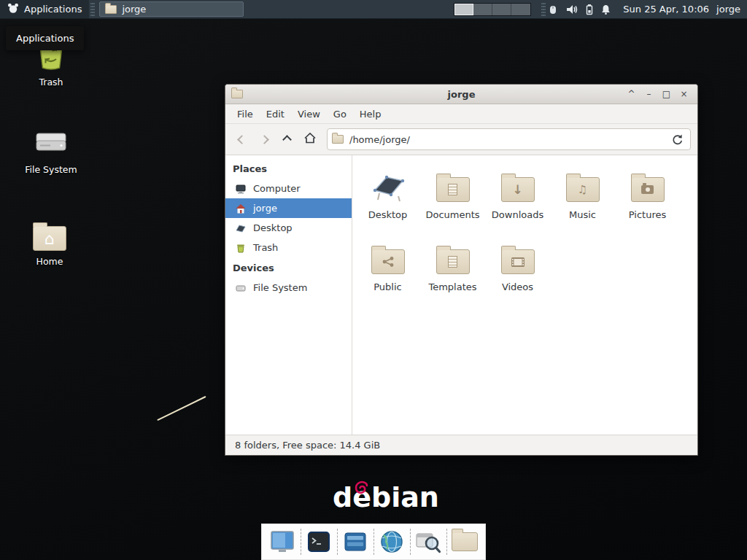  What do you see at coordinates (309, 114) in the screenshot?
I see `menu-view: View` at bounding box center [309, 114].